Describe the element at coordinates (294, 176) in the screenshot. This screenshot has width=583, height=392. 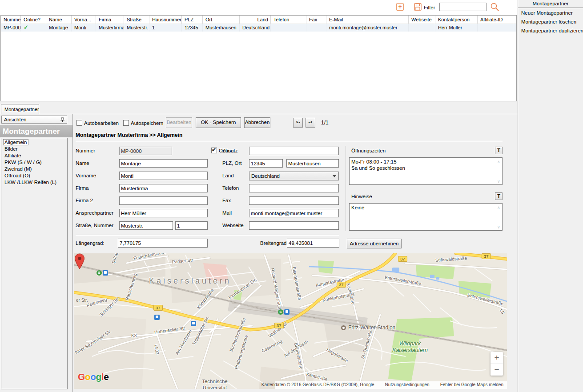
I see `land-select: Deutschland` at that location.